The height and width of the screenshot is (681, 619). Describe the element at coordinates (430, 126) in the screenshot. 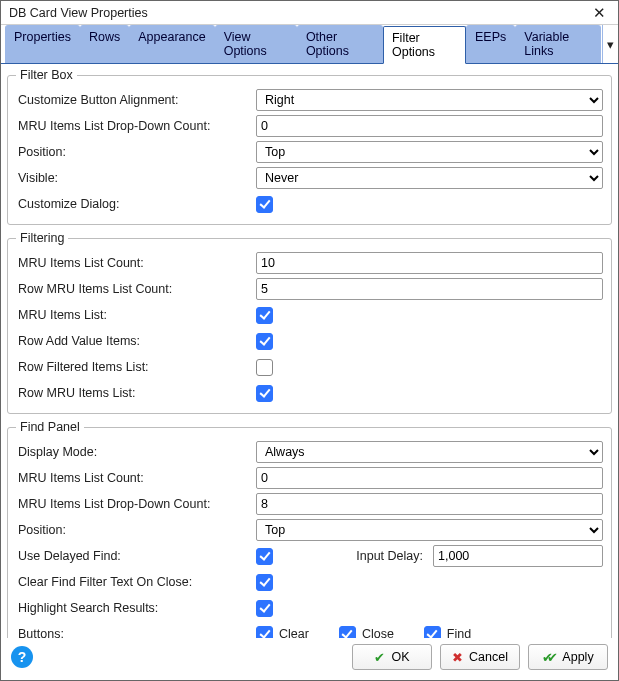

I see `input-mru-dropdown-count` at that location.